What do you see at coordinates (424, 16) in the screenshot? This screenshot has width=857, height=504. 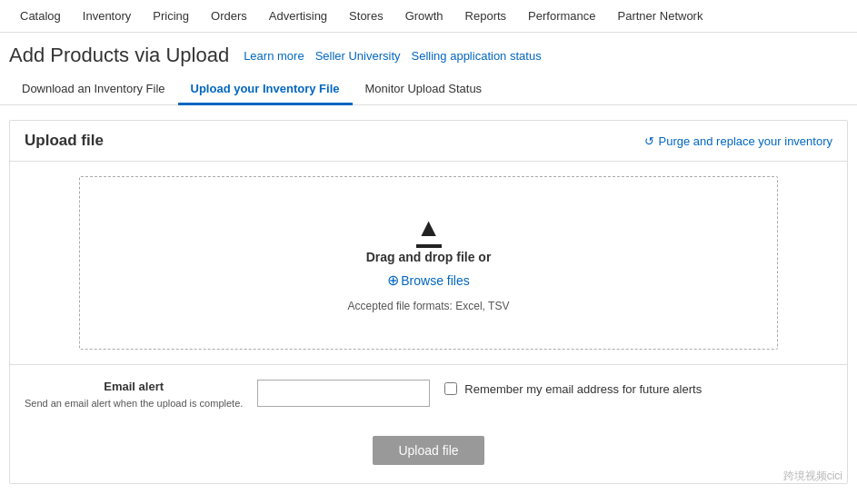 I see `nav-growth: Growth` at bounding box center [424, 16].